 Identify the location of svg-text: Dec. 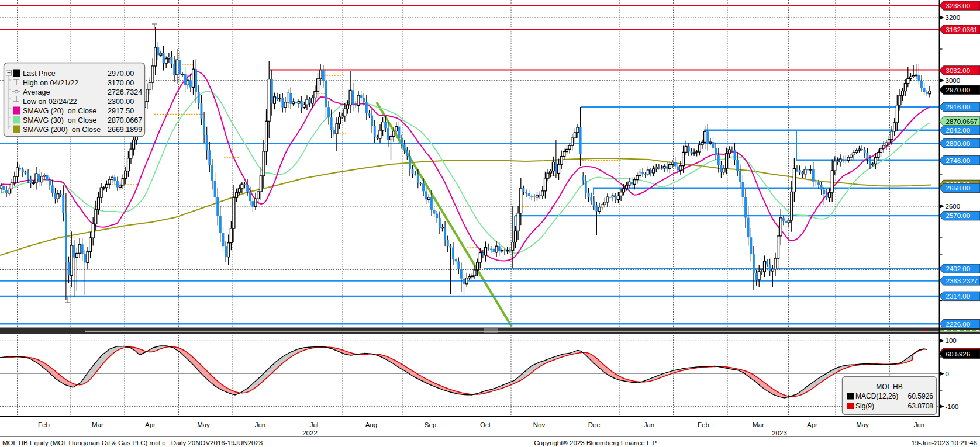
(594, 425).